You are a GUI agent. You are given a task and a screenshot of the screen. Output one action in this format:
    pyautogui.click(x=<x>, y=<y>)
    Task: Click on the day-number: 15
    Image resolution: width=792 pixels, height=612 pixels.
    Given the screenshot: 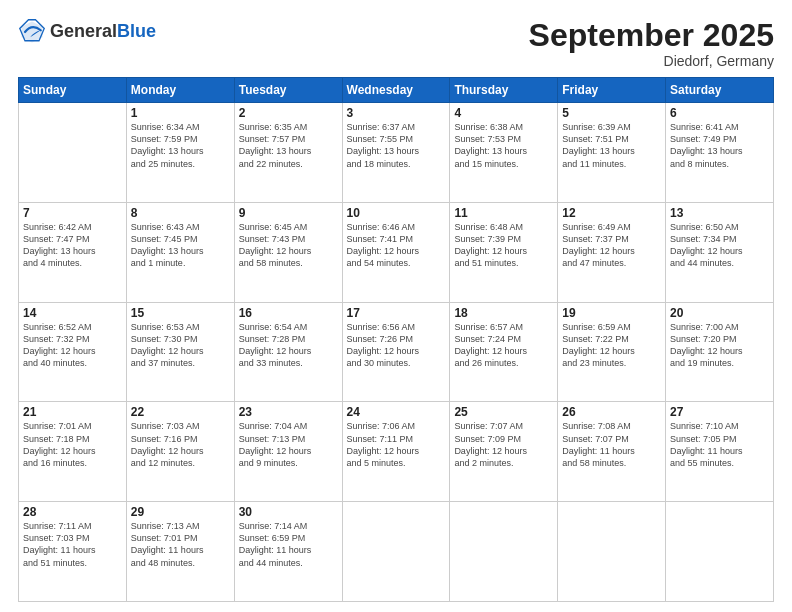 What is the action you would take?
    pyautogui.click(x=180, y=313)
    